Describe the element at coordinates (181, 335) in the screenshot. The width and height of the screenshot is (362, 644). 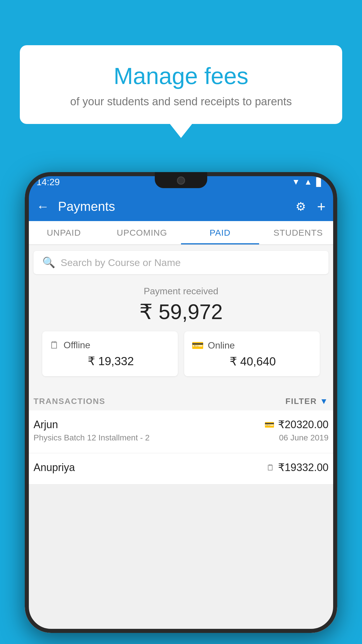
I see `payment-summary: Payment received ₹ 59,972 🗒 Offline ₹ 19…` at that location.